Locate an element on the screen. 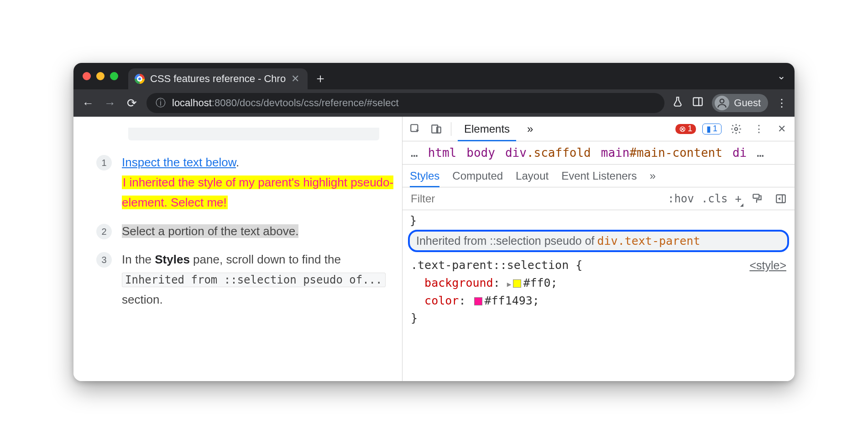 The width and height of the screenshot is (868, 444). styles-filter-row: :hov .cls +◢ is located at coordinates (599, 199).